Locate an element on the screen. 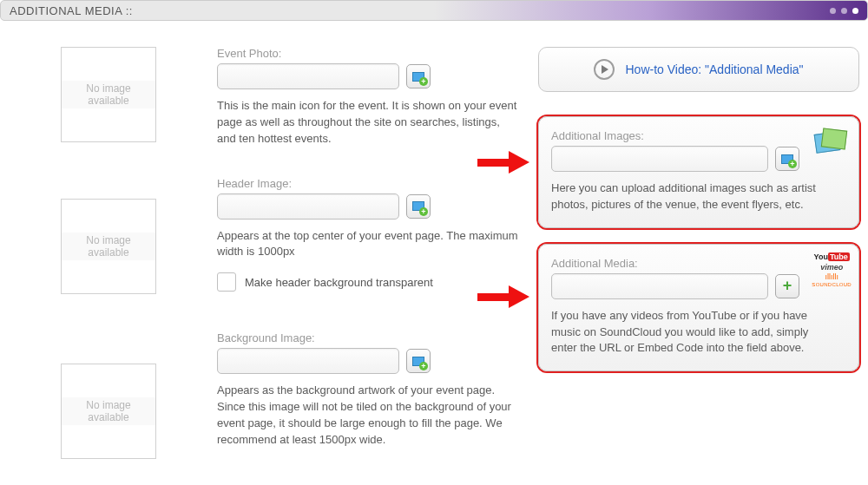 The width and height of the screenshot is (868, 485). header-image-upload-button: + is located at coordinates (418, 206).